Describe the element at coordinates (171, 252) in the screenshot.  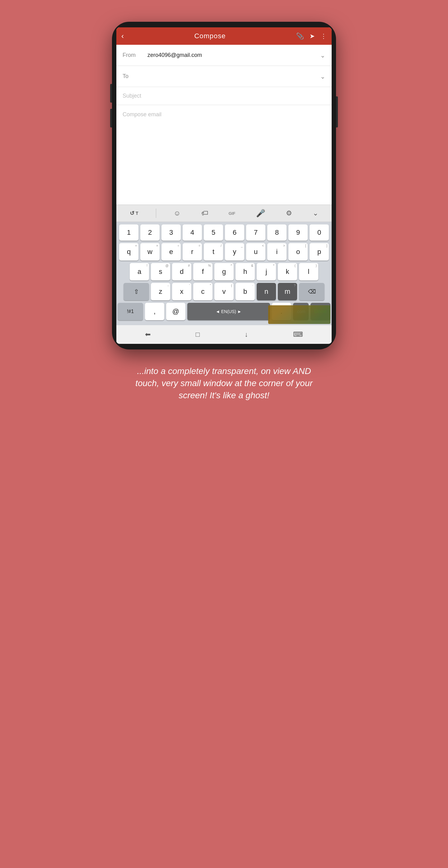
I see `key-e: e÷` at that location.